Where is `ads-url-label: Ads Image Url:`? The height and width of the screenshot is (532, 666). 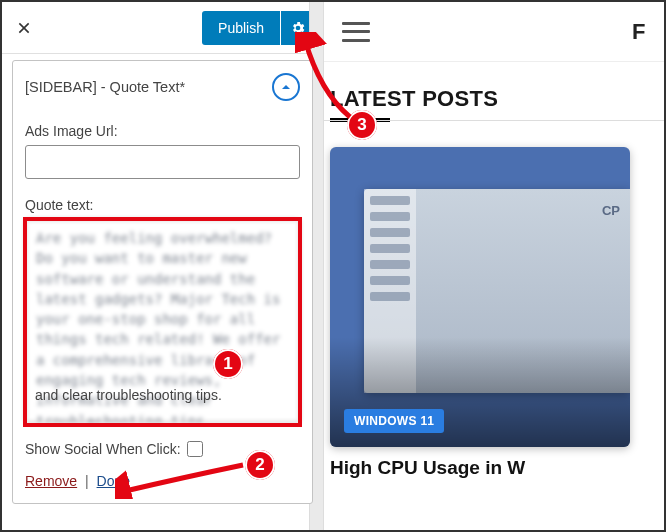 ads-url-label: Ads Image Url: is located at coordinates (162, 131).